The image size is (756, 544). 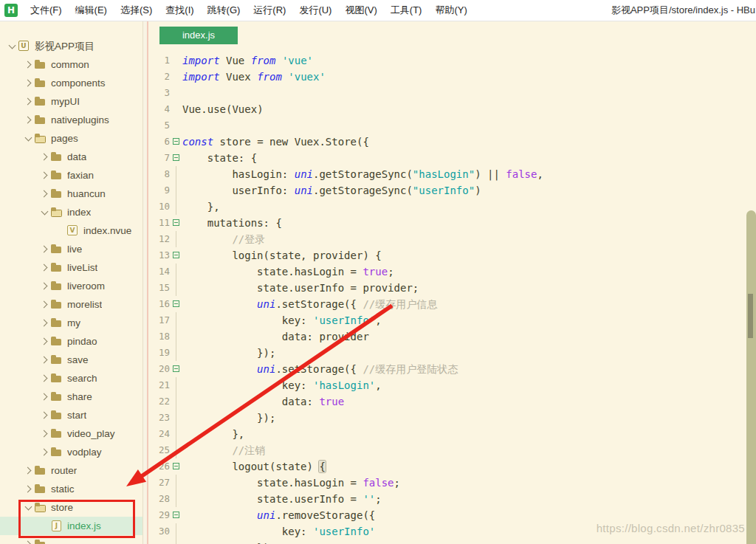 I want to click on tree-item-store: store, so click(x=72, y=508).